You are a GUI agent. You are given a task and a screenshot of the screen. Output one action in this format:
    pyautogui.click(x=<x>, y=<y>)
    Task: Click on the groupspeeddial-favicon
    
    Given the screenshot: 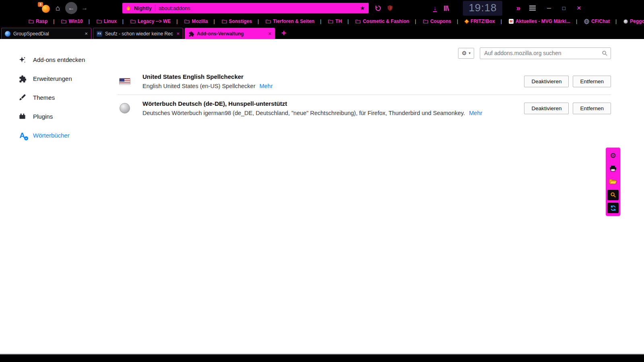 What is the action you would take?
    pyautogui.click(x=8, y=34)
    